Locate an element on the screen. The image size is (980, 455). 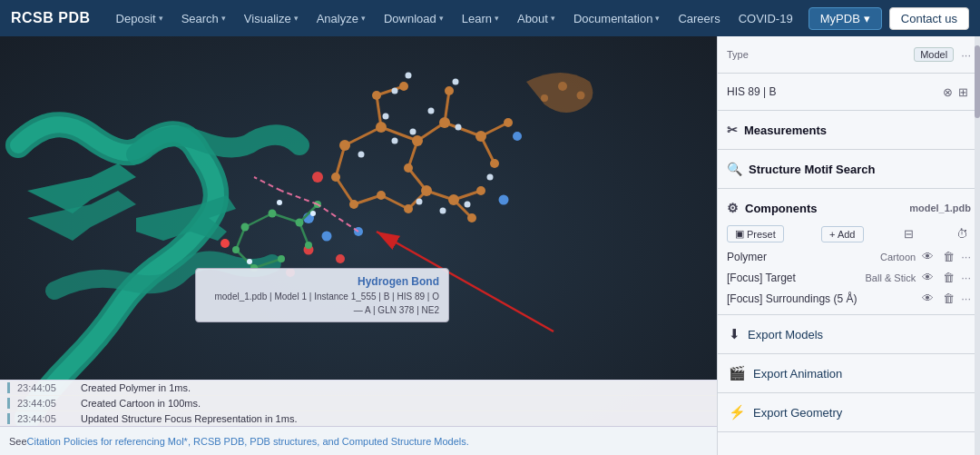
nav-about: About ▾ is located at coordinates (536, 18).